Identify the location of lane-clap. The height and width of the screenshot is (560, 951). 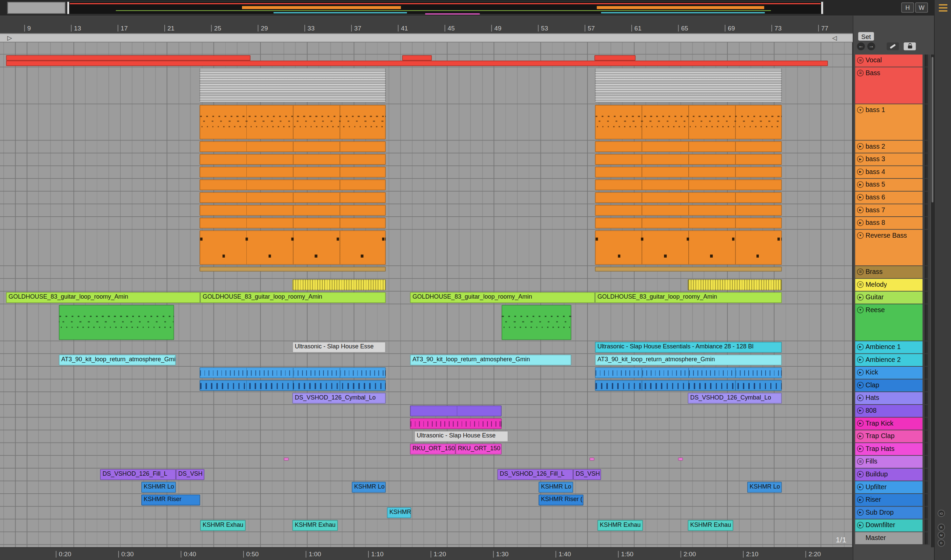
(426, 386).